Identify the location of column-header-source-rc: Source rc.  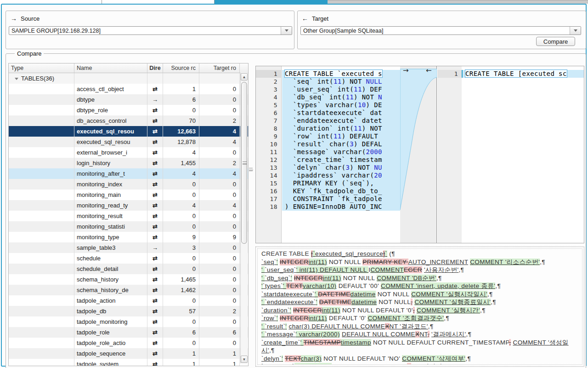
(181, 68).